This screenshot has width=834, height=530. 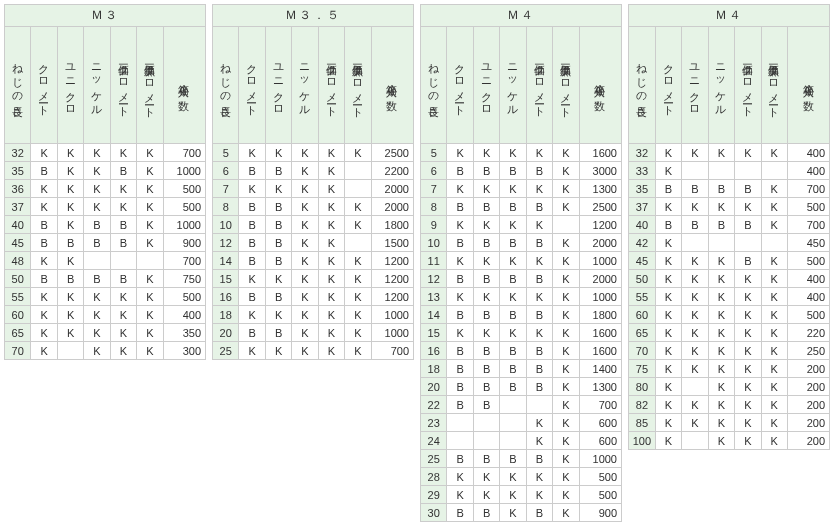 What do you see at coordinates (748, 86) in the screenshot?
I see `column-header: 三価クロメート` at bounding box center [748, 86].